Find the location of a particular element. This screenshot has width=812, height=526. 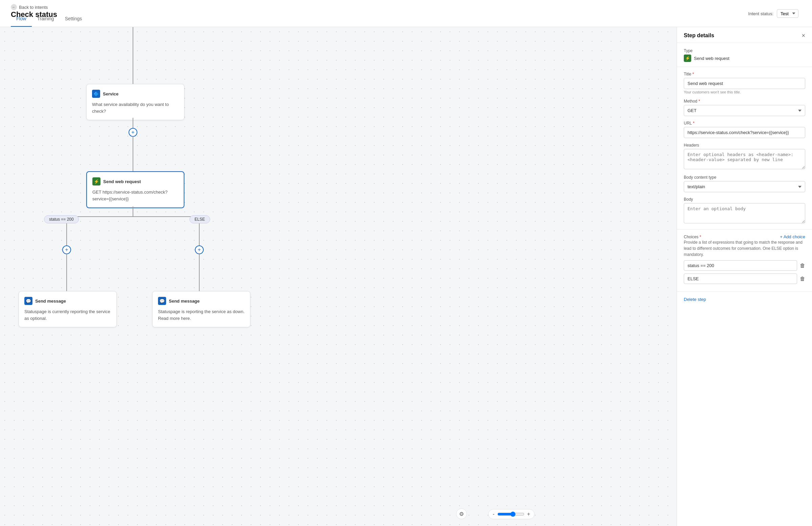

title-required-star: * is located at coordinates (693, 74).